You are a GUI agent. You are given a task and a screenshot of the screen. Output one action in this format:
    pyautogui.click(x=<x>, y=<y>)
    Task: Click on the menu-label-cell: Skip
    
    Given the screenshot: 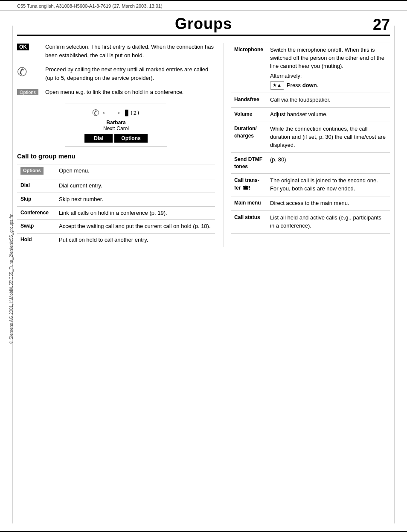 What is the action you would take?
    pyautogui.click(x=36, y=199)
    